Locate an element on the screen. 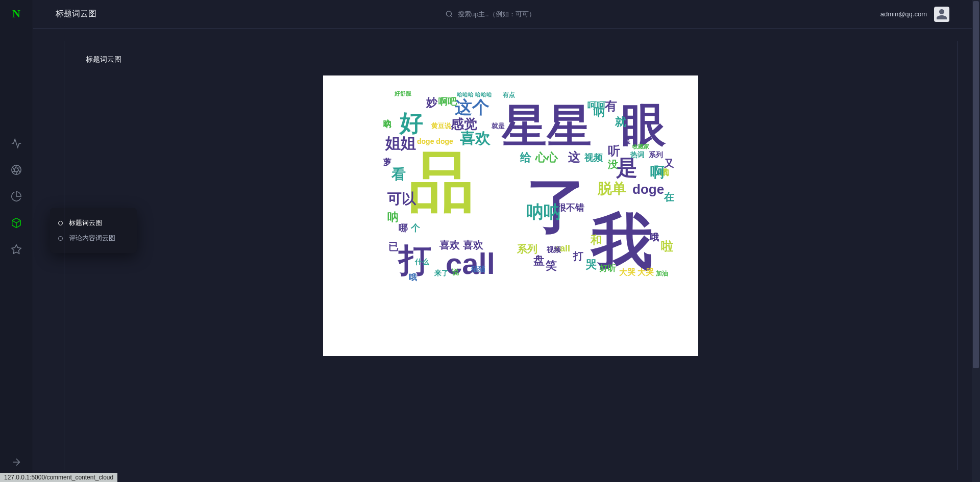  wordcloud-word: 笑 is located at coordinates (551, 266).